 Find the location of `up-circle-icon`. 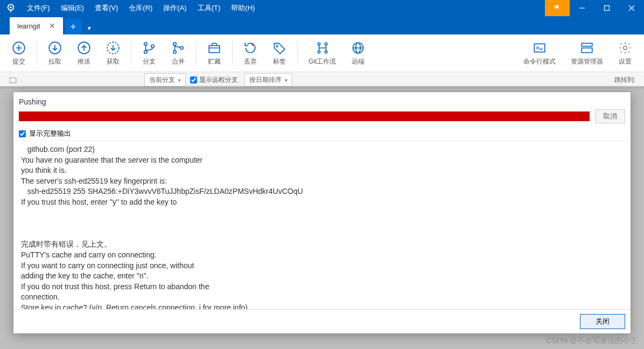

up-circle-icon is located at coordinates (84, 48).